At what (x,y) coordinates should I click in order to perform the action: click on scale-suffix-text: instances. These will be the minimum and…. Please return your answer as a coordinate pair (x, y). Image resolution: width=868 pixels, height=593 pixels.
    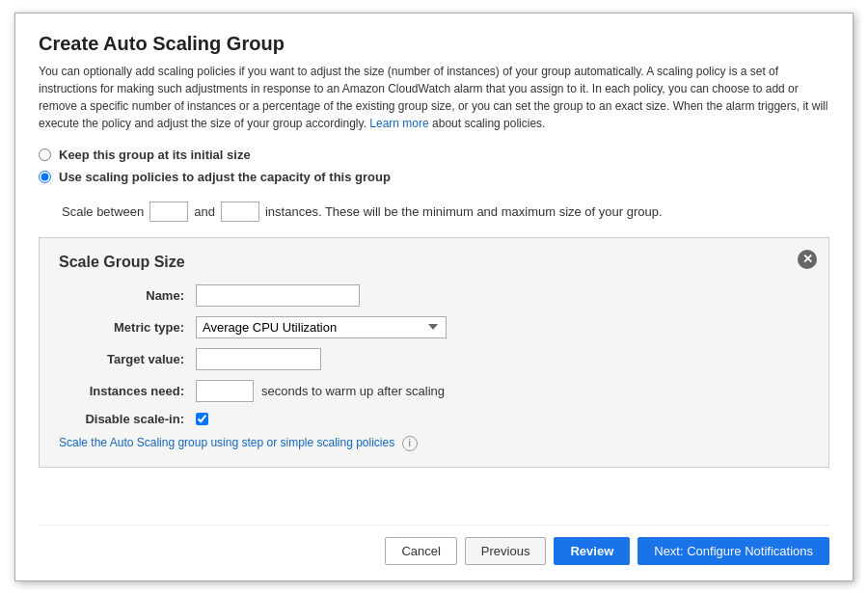
    Looking at the image, I should click on (464, 212).